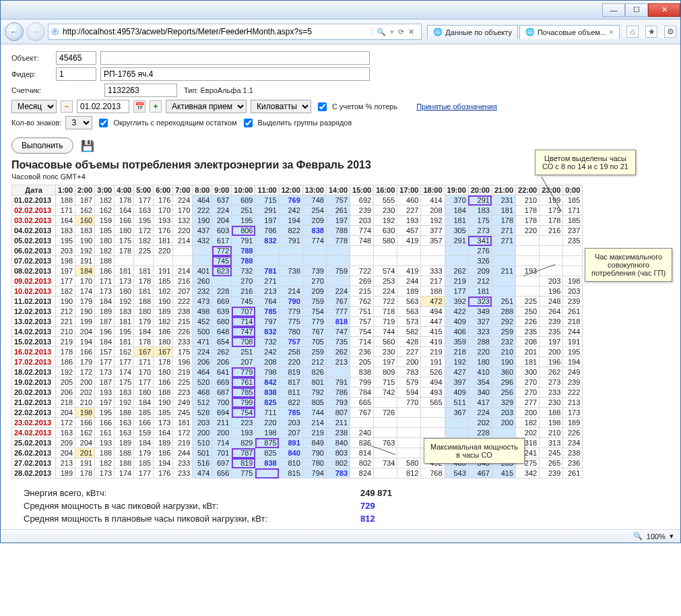 This screenshot has width=681, height=616. I want to click on period-select: Месяц, so click(34, 106).